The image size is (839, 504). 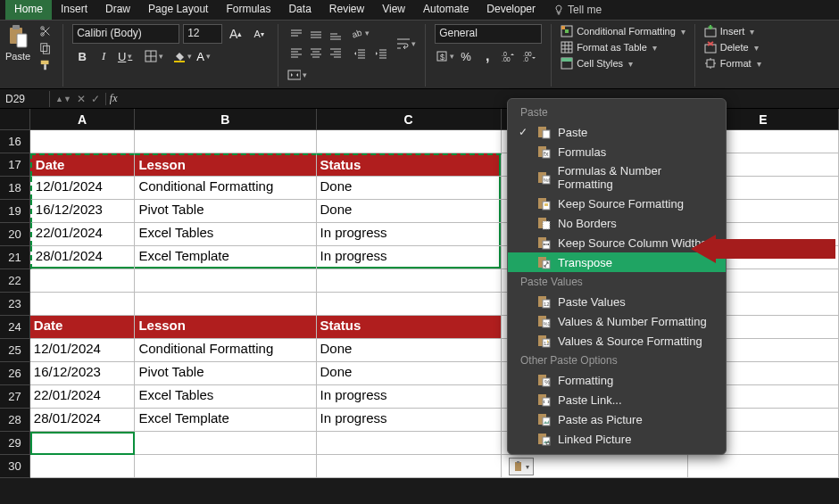 What do you see at coordinates (15, 327) in the screenshot?
I see `row-header: 24` at bounding box center [15, 327].